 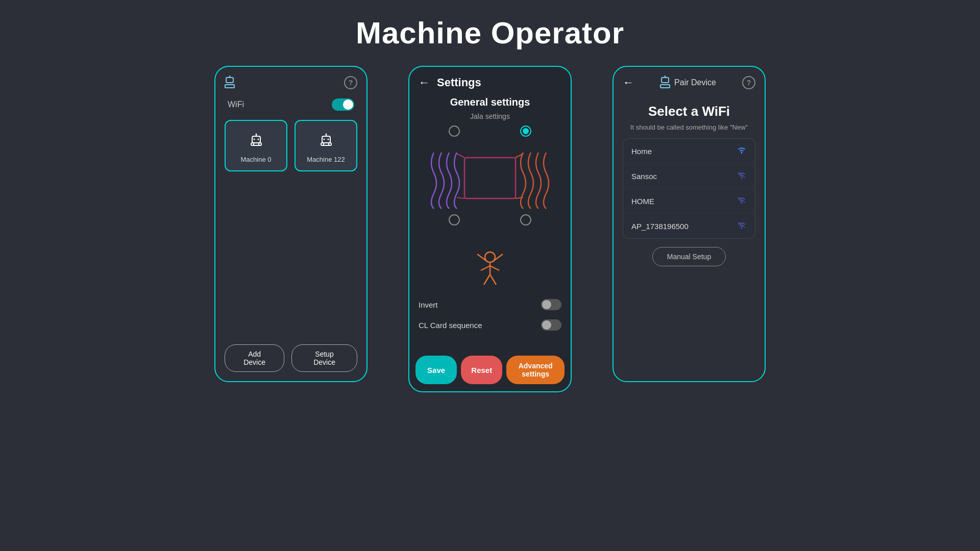 What do you see at coordinates (551, 325) in the screenshot?
I see `cl-card-toggle` at bounding box center [551, 325].